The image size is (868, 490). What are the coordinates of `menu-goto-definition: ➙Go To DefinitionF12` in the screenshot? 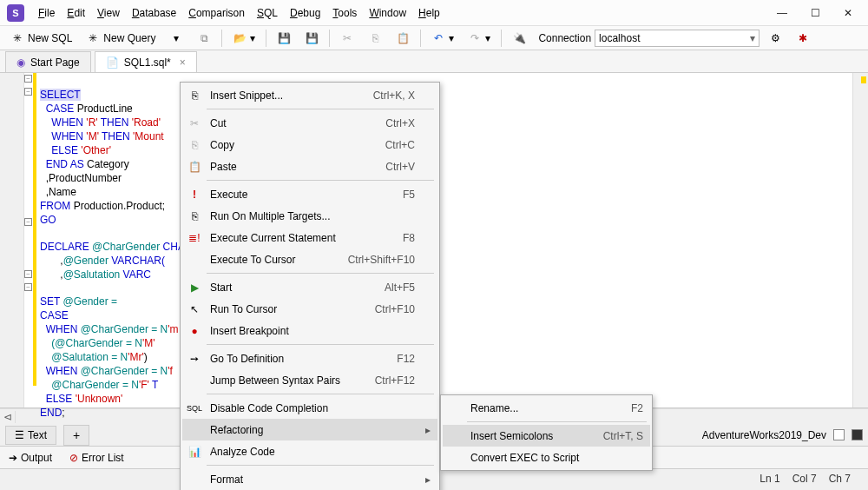 It's located at (310, 358).